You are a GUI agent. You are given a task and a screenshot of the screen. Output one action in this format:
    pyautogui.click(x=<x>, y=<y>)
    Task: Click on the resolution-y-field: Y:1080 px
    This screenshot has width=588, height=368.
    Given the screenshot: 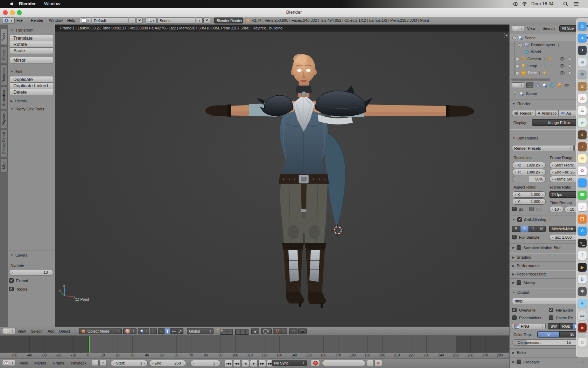 What is the action you would take?
    pyautogui.click(x=529, y=172)
    